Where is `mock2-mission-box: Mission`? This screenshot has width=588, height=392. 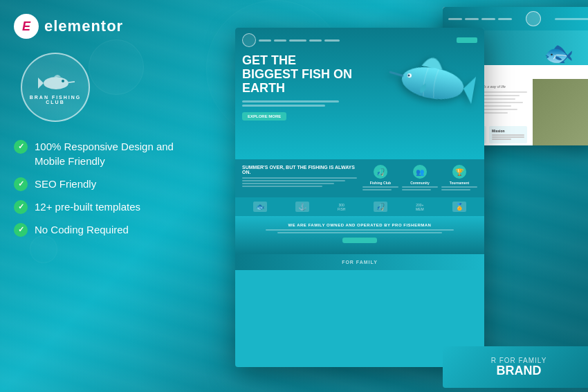
mock2-mission-box: Mission is located at coordinates (508, 134).